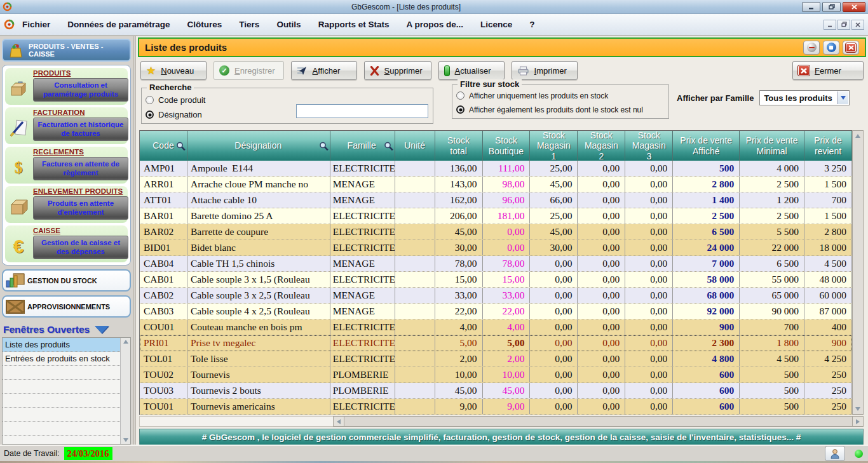 Image resolution: width=868 pixels, height=463 pixels. I want to click on radio-icon, so click(460, 95).